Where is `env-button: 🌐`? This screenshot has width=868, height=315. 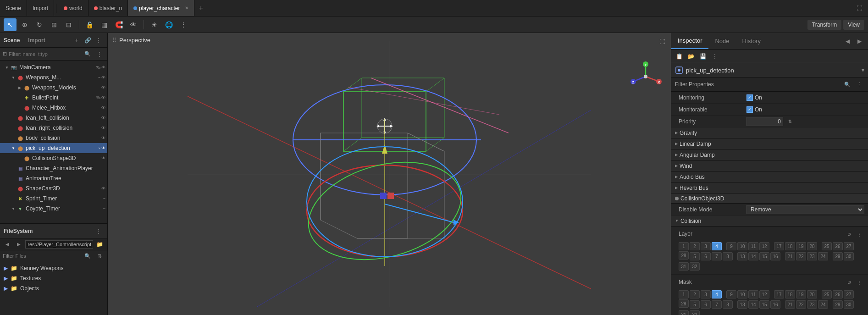
env-button: 🌐 is located at coordinates (169, 25).